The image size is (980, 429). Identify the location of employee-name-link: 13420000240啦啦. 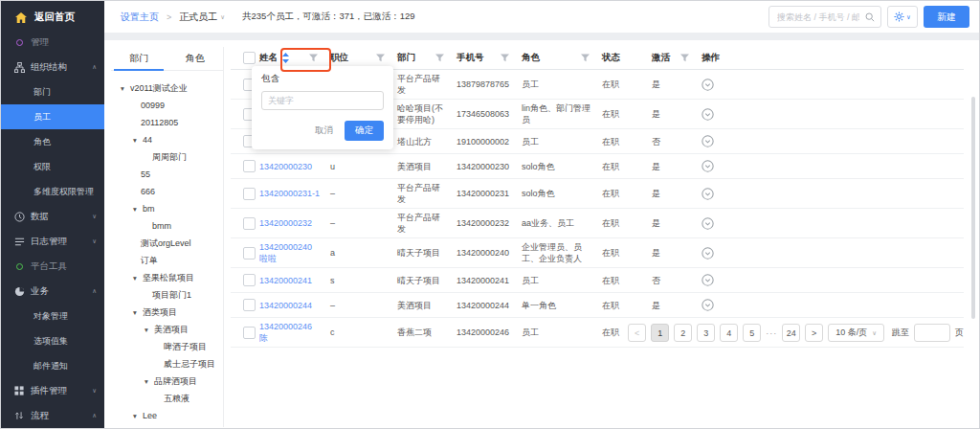
(295, 253).